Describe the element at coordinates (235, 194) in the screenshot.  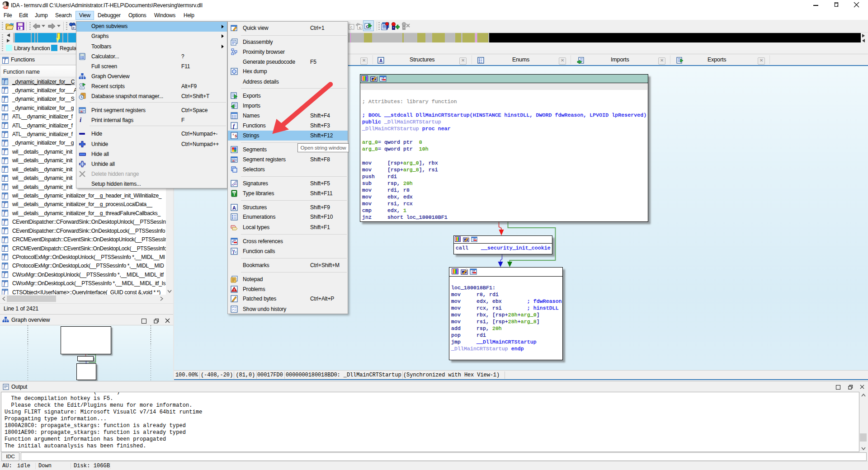
I see `svg-text: T` at that location.